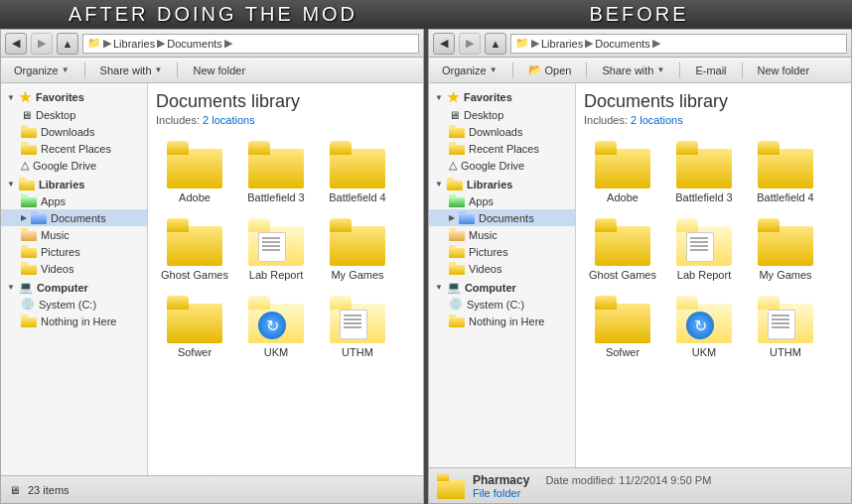 The image size is (852, 504). What do you see at coordinates (426, 14) in the screenshot?
I see `title-bar: AFTER DOING THE MOD BEFORE` at bounding box center [426, 14].